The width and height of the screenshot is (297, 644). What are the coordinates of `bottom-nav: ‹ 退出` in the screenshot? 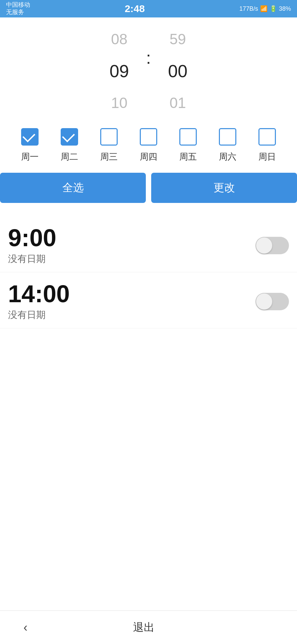 It's located at (148, 627).